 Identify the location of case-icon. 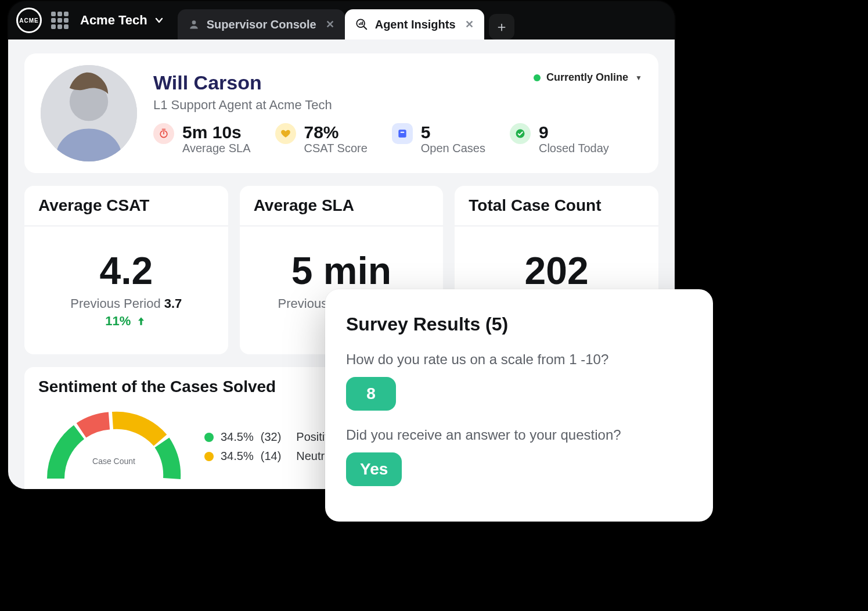
(402, 134).